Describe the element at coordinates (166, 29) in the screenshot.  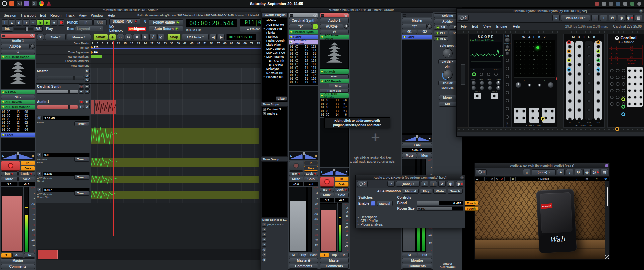
I see `auto-return-button: Auto Return` at that location.